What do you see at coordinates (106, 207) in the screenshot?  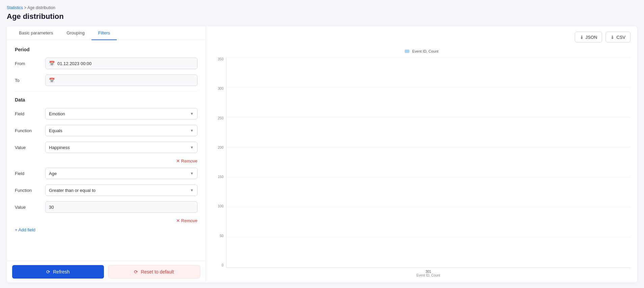 I see `filter2-value-row: Value` at bounding box center [106, 207].